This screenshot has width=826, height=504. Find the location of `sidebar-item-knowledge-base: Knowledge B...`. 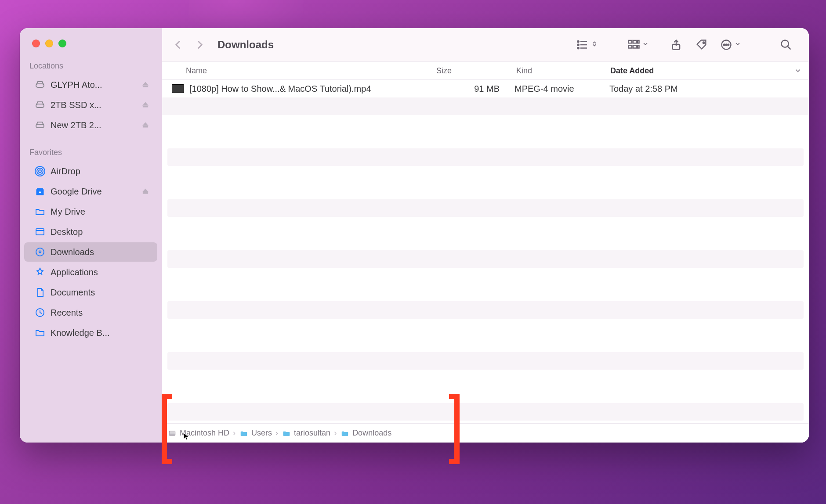

sidebar-item-knowledge-base: Knowledge B... is located at coordinates (91, 333).